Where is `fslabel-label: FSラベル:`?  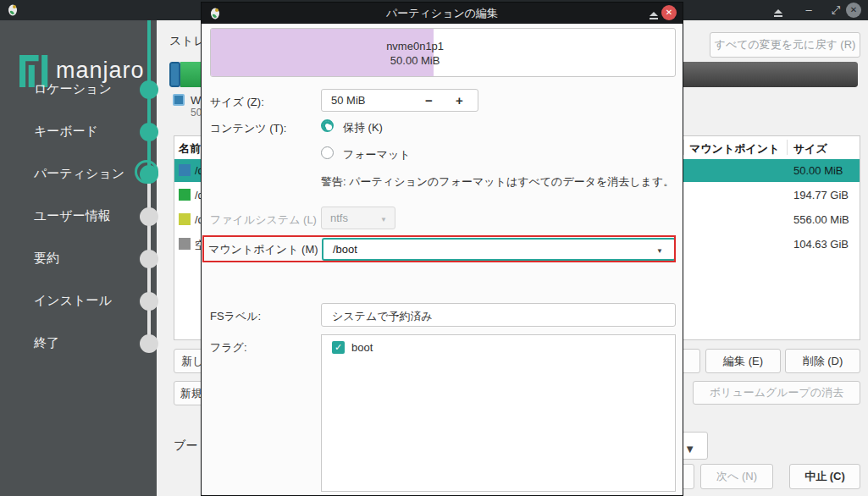
fslabel-label: FSラベル: is located at coordinates (235, 317).